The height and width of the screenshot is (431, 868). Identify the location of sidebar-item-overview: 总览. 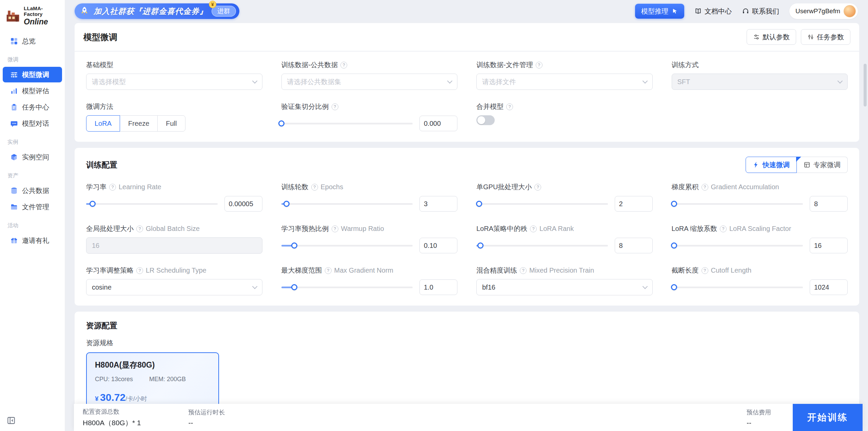
(33, 41).